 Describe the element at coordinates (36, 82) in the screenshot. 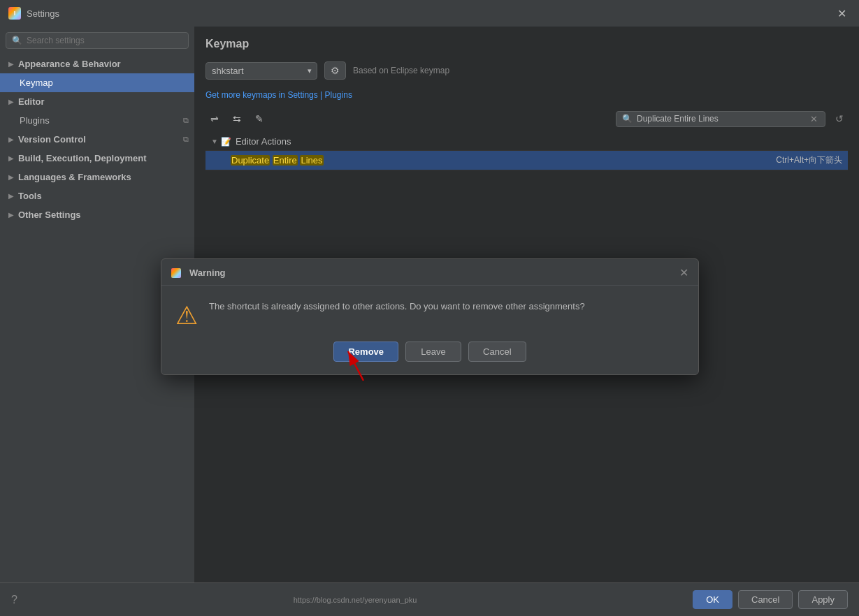

I see `sidebar-item-label: Keymap` at that location.